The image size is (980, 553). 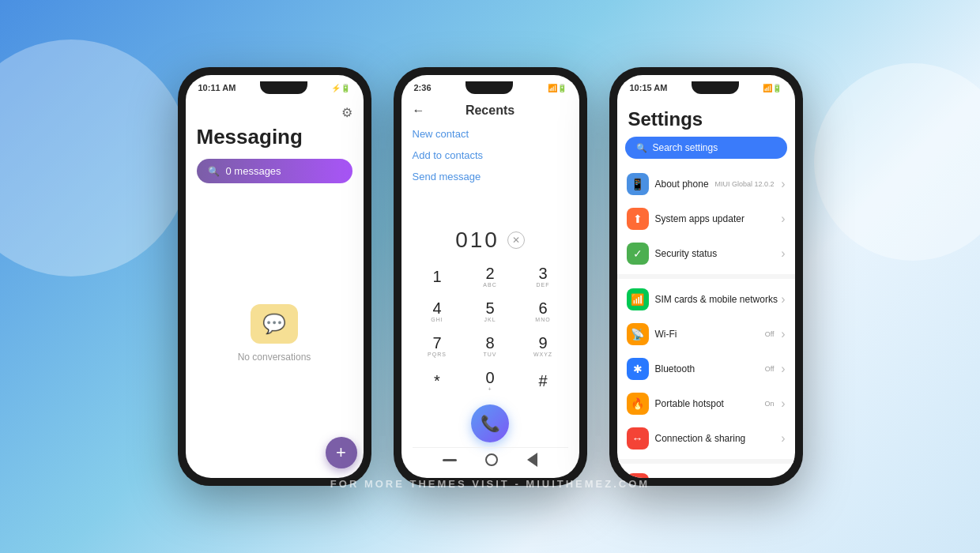 I want to click on bluetooth-icon: ✱, so click(x=638, y=369).